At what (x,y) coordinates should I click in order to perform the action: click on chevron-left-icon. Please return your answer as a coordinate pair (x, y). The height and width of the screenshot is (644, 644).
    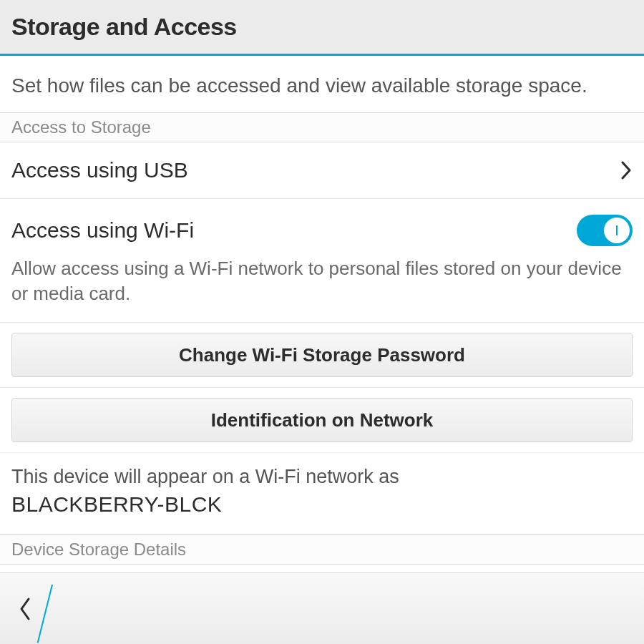
    Looking at the image, I should click on (25, 609).